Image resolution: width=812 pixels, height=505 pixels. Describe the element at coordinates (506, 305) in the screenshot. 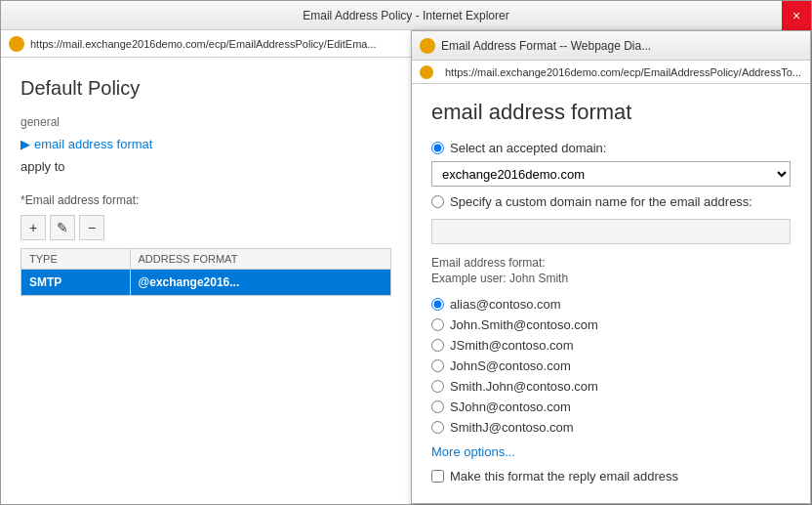

I see `format-label-0: alias@contoso.com` at that location.